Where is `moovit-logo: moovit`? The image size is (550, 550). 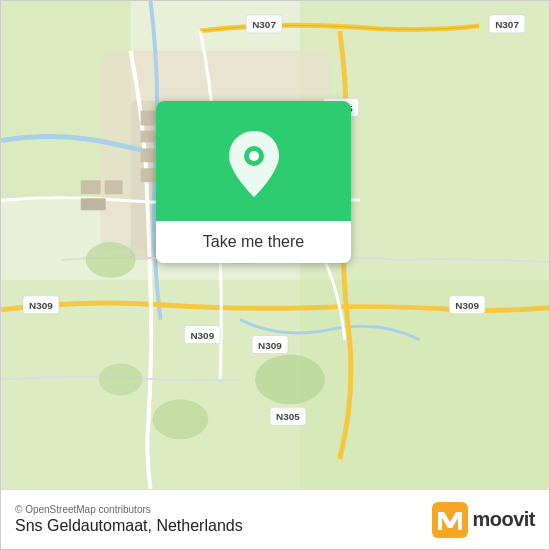
moovit-logo: moovit is located at coordinates (484, 520).